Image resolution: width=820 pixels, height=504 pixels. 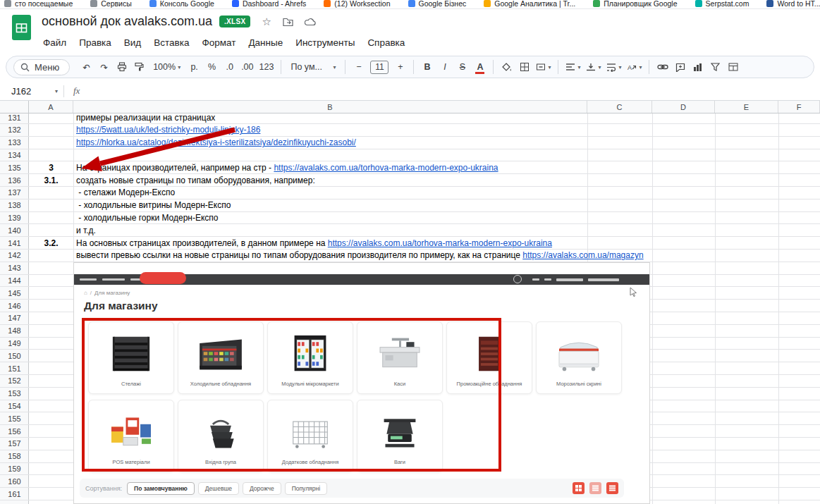 What do you see at coordinates (684, 107) in the screenshot?
I see `column-header: D` at bounding box center [684, 107].